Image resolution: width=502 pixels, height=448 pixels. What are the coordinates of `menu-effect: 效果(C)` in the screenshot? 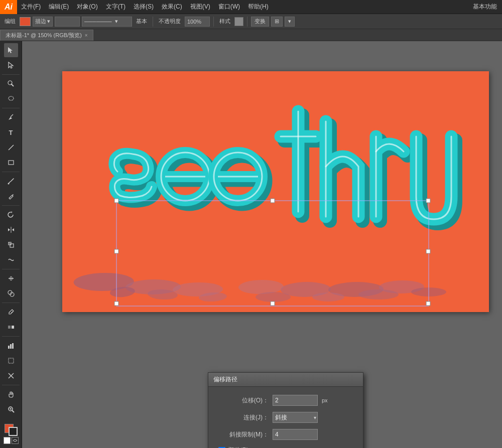 It's located at (172, 7).